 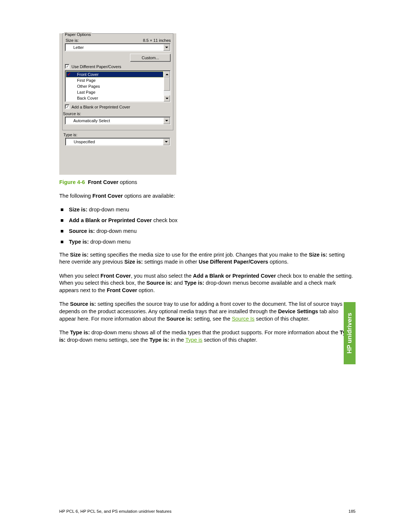 I want to click on paragraph-source: The Source is: setting specifies the sou…, so click(x=207, y=312).